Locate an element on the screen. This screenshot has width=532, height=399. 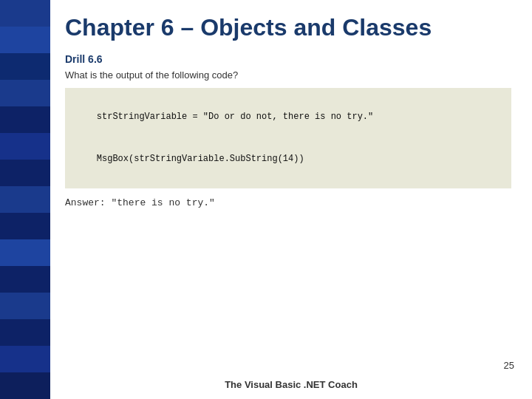
code-line2: MsgBox(strStringVariable.SubString(14)) is located at coordinates (201, 159).